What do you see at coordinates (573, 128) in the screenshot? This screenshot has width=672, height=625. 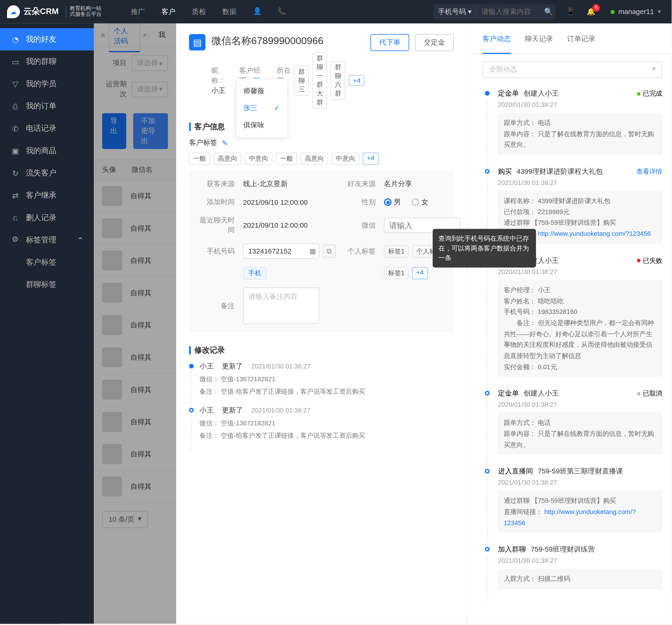 I see `activity-item: 定金单创建人小王已完成 2020/01/30 01:38:27 跟单方式： 电话…` at bounding box center [573, 128].